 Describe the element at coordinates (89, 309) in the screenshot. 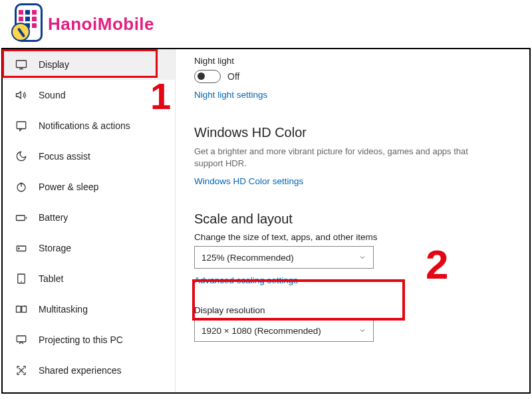

I see `sidebar-item-multitasking: Multitasking` at that location.